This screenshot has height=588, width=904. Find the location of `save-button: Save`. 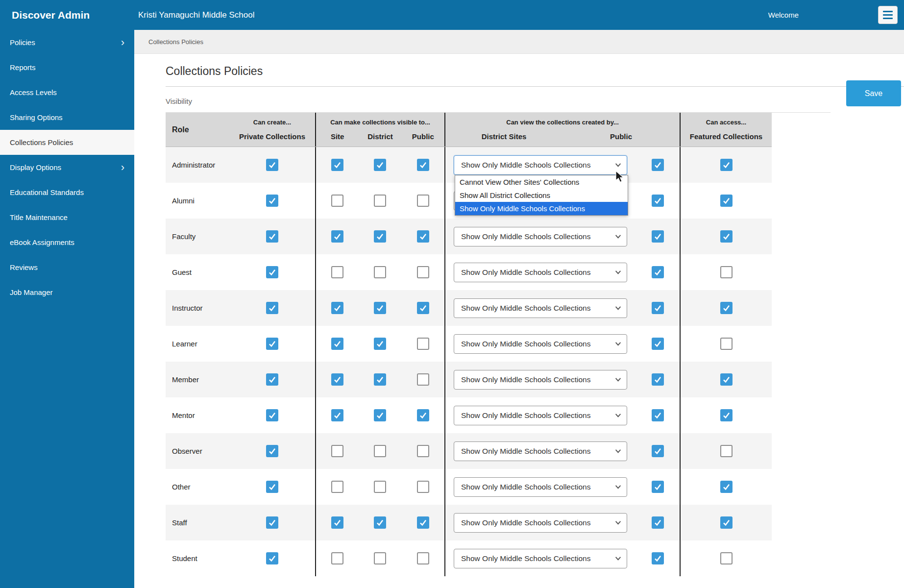

save-button: Save is located at coordinates (874, 93).